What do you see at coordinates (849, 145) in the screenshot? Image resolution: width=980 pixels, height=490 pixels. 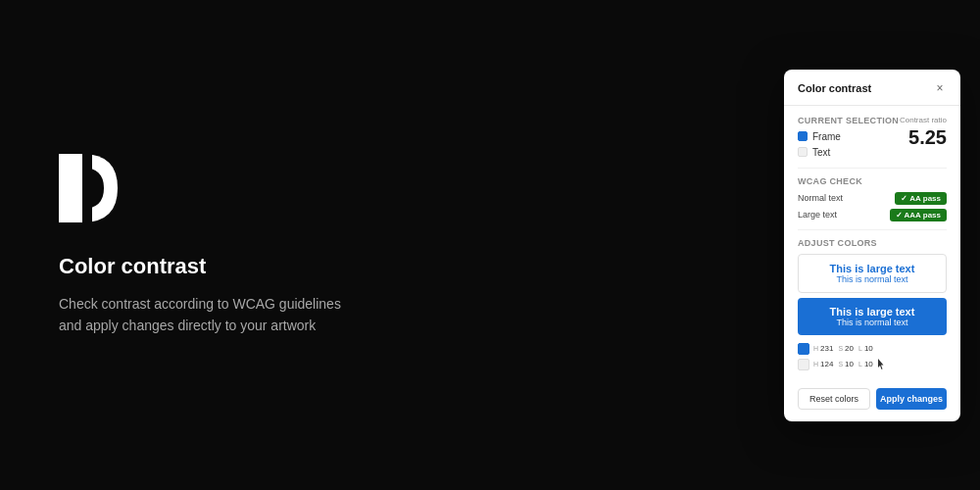 I see `selection-items: Frame Text` at bounding box center [849, 145].